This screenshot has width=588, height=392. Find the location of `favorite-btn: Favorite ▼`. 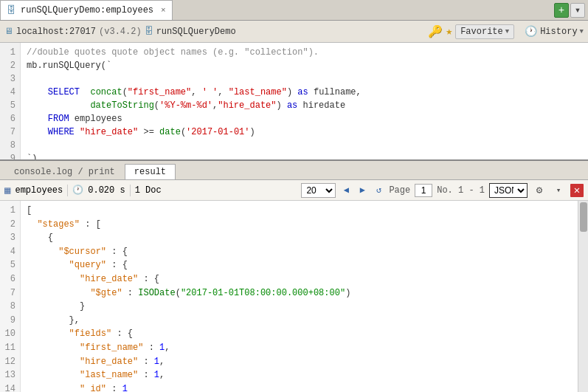

favorite-btn: Favorite ▼ is located at coordinates (485, 32).